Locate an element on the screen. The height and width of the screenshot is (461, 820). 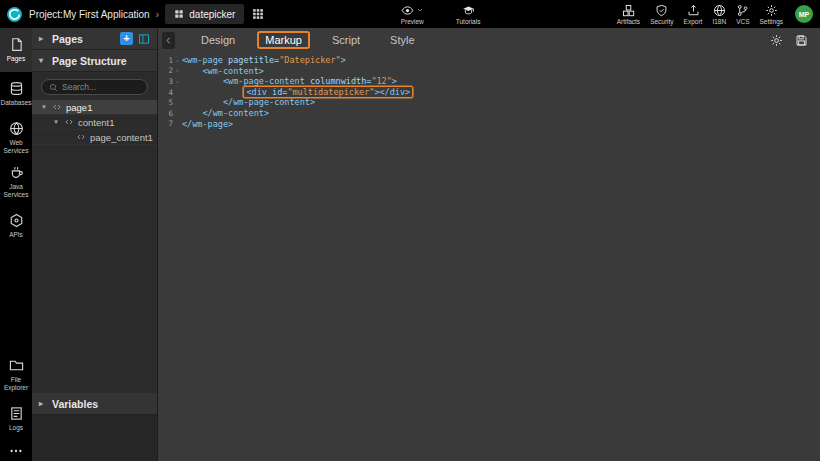
topbar-tool-i18n: I18N is located at coordinates (719, 14).